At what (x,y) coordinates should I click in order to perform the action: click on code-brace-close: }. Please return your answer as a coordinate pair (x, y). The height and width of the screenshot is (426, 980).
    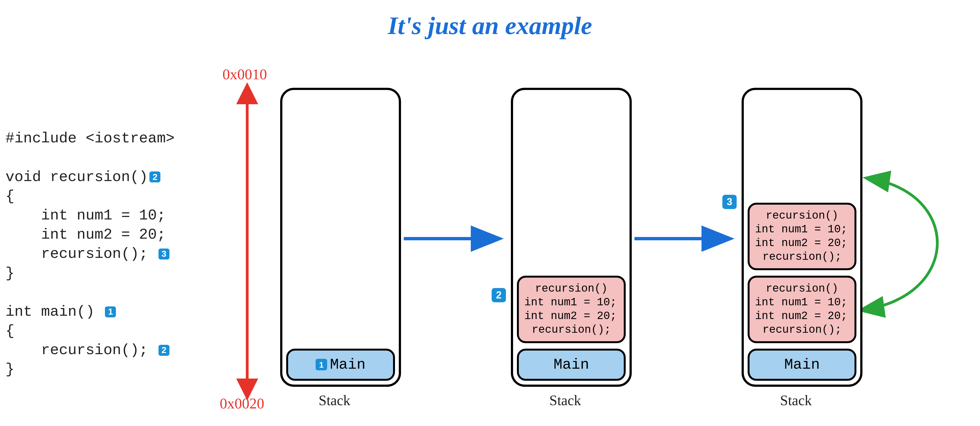
    Looking at the image, I should click on (10, 273).